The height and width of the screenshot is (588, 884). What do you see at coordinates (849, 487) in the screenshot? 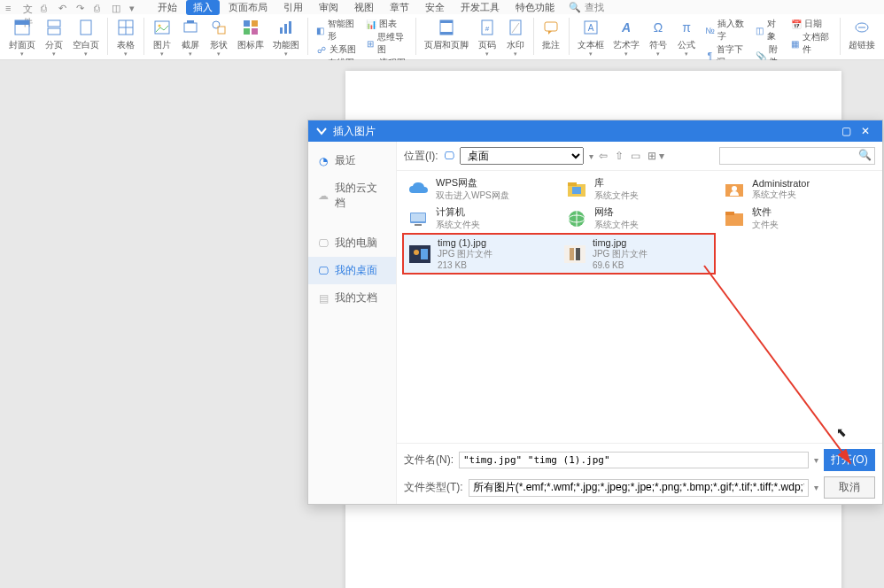
I see `cancel-button: 取消` at bounding box center [849, 487].